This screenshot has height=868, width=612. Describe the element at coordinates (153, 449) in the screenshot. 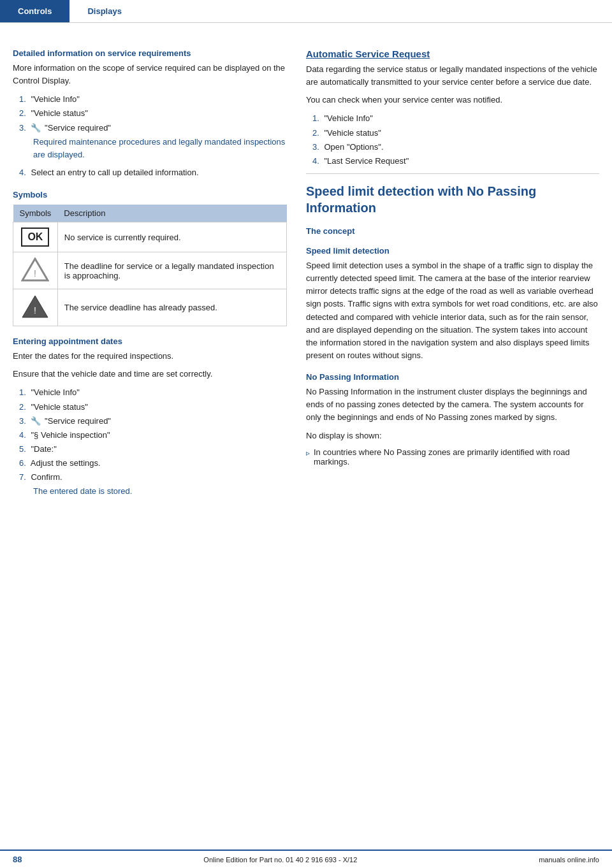

I see `list-item: 5. "Date:"` at that location.